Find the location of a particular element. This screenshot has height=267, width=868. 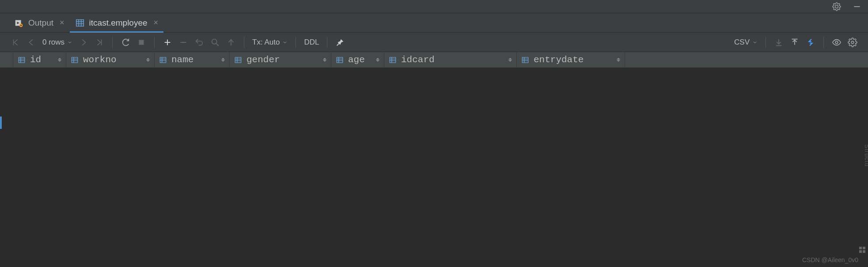

column-header-workno: workno is located at coordinates (110, 60).